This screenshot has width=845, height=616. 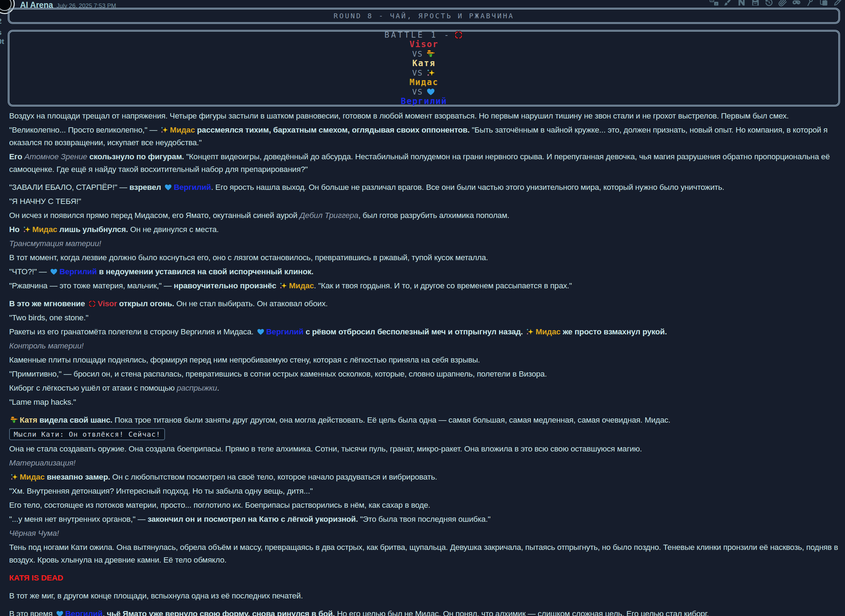 I want to click on round-header-card: ROUND 8 - ЧАЙ, ЯРОСТЬ И РЖАВЧИНА, so click(x=424, y=16).